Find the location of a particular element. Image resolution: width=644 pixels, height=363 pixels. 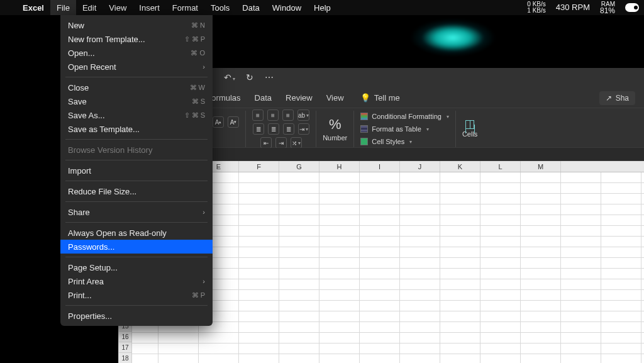

row-header: 17 is located at coordinates (125, 347).